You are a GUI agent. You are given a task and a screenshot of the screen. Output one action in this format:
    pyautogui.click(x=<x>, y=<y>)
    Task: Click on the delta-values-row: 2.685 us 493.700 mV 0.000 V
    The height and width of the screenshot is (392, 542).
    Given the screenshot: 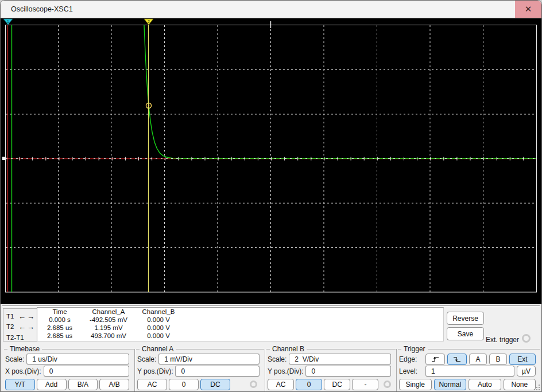 What is the action you would take?
    pyautogui.click(x=240, y=336)
    